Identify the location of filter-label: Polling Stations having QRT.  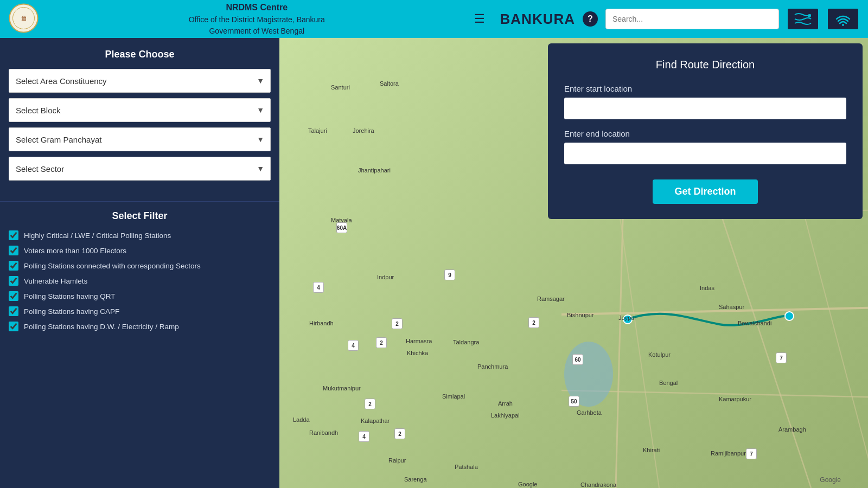
(69, 296).